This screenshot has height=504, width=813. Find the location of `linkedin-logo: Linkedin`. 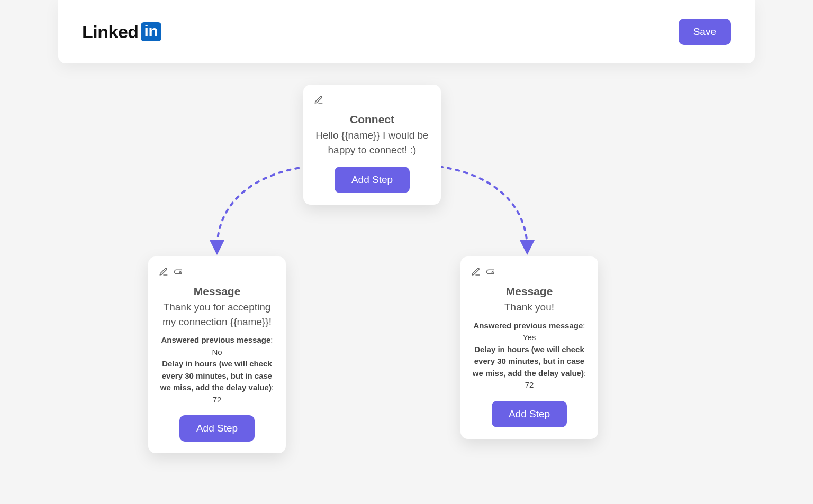

linkedin-logo: Linkedin is located at coordinates (122, 32).